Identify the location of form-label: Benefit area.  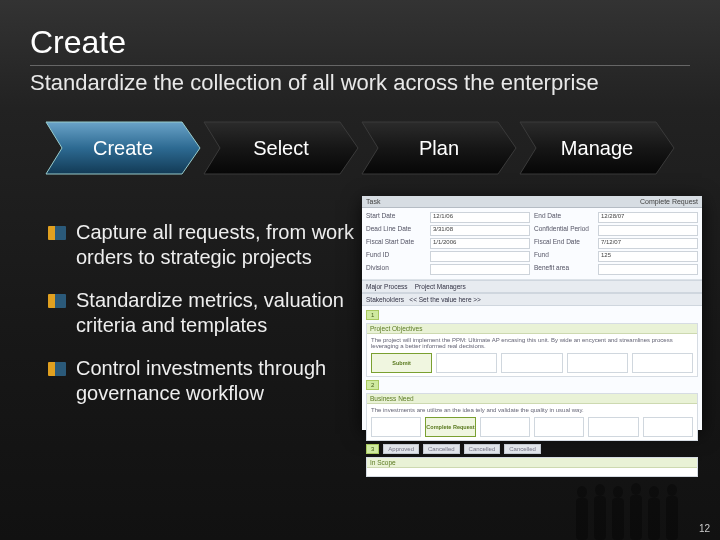
(564, 270).